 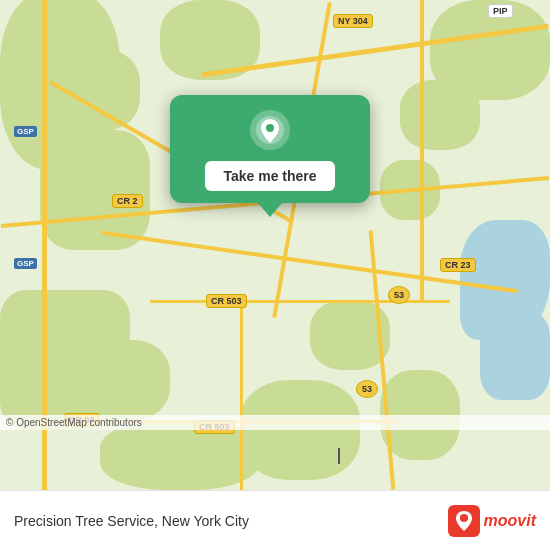 What do you see at coordinates (270, 130) in the screenshot?
I see `location-pin-icon` at bounding box center [270, 130].